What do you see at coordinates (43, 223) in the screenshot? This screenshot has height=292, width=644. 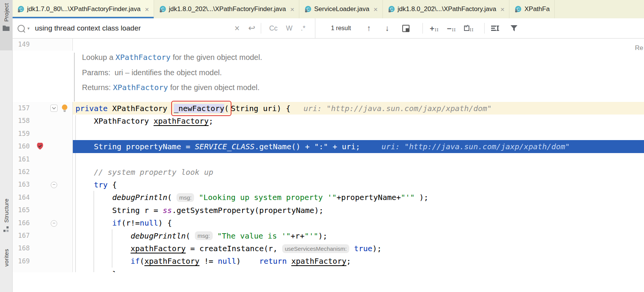 I see `gutter: 166−` at bounding box center [43, 223].